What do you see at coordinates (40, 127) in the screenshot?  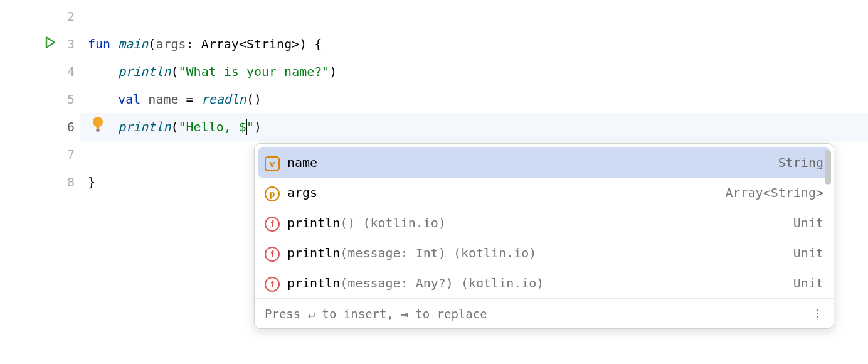 I see `gutter-row: 6` at bounding box center [40, 127].